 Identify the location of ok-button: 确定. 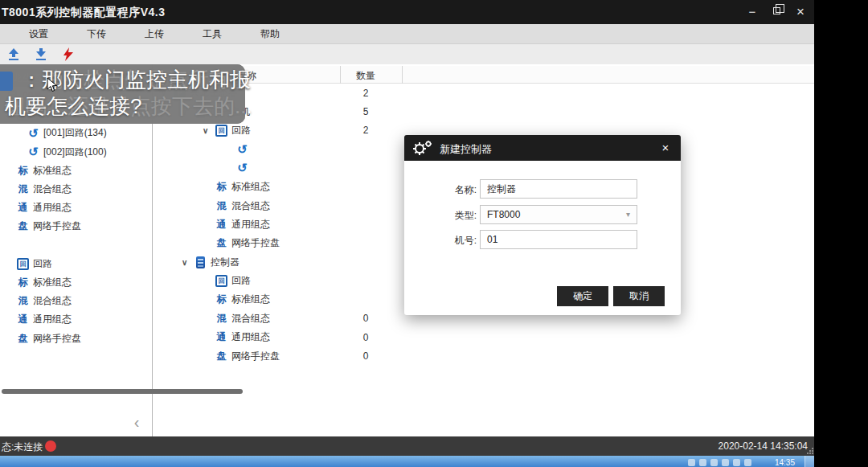
(583, 296).